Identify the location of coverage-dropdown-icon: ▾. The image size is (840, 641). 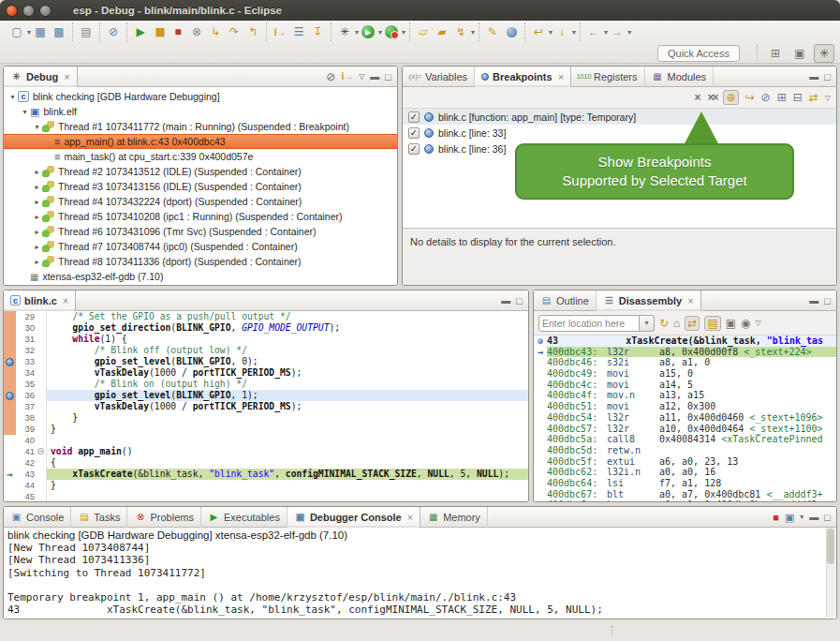
(404, 32).